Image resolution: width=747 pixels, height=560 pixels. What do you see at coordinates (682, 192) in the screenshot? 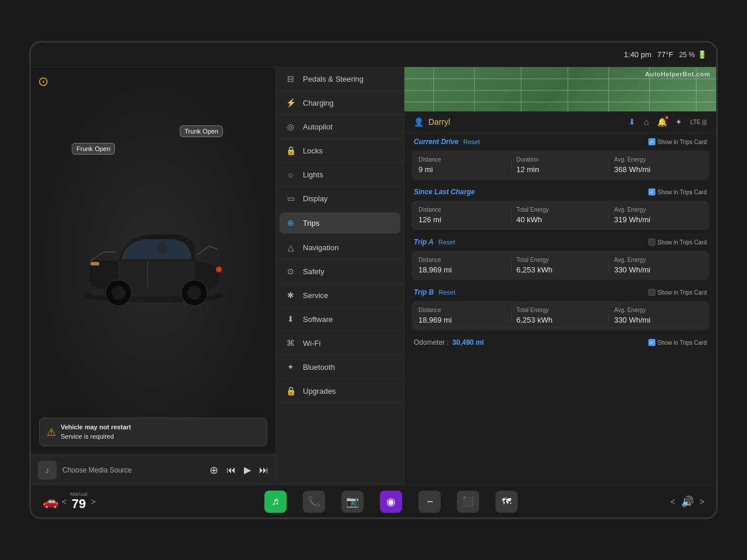
I see `since-last-charge-show-label: Show in Trips Card` at bounding box center [682, 192].